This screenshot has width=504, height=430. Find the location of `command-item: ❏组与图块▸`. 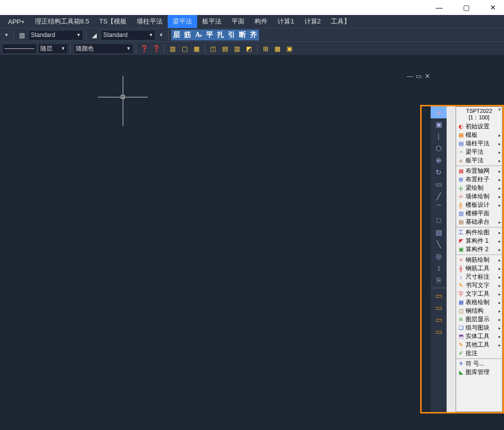

command-item: ❏组与图块▸ is located at coordinates (479, 328).